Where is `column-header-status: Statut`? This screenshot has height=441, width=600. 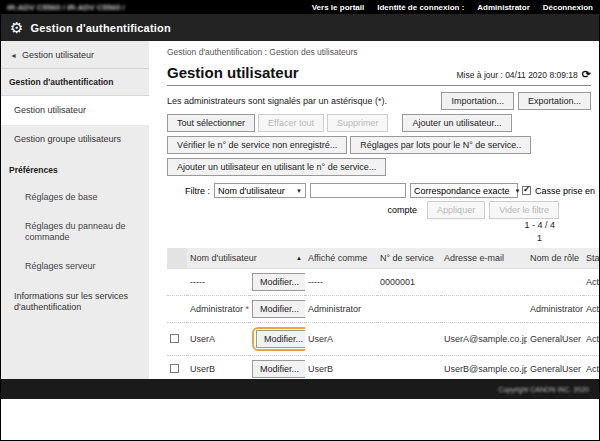 column-header-status: Statut is located at coordinates (591, 258).